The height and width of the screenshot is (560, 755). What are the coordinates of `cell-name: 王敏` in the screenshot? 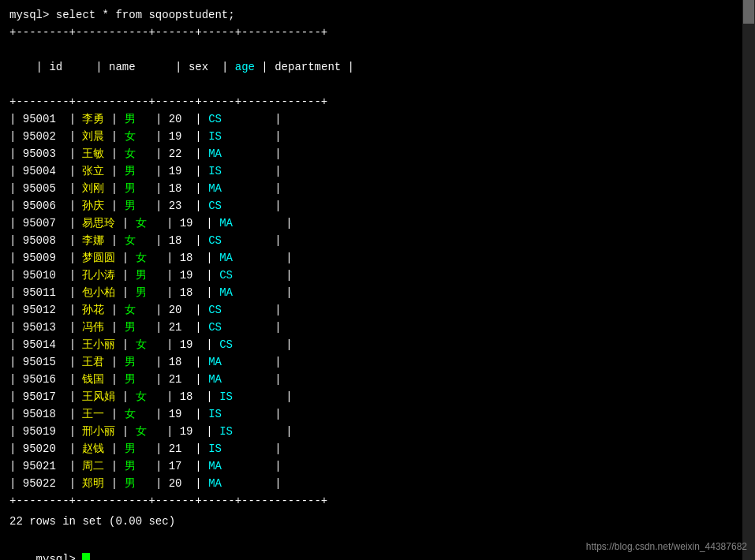 It's located at (93, 154).